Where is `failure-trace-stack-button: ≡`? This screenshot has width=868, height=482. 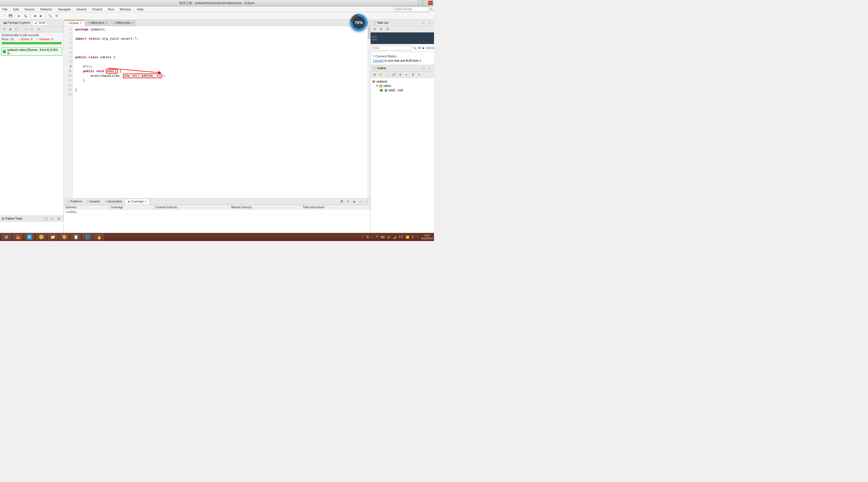 failure-trace-stack-button: ≡ is located at coordinates (53, 219).